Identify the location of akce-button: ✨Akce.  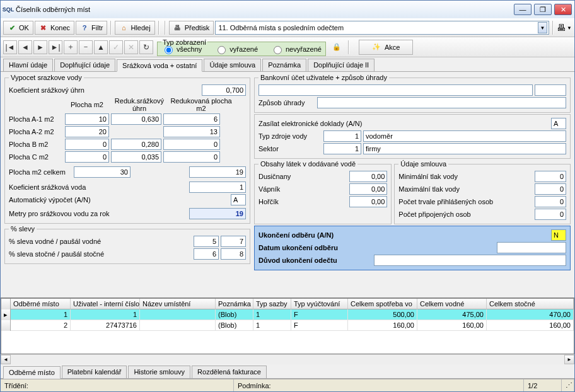
(386, 47).